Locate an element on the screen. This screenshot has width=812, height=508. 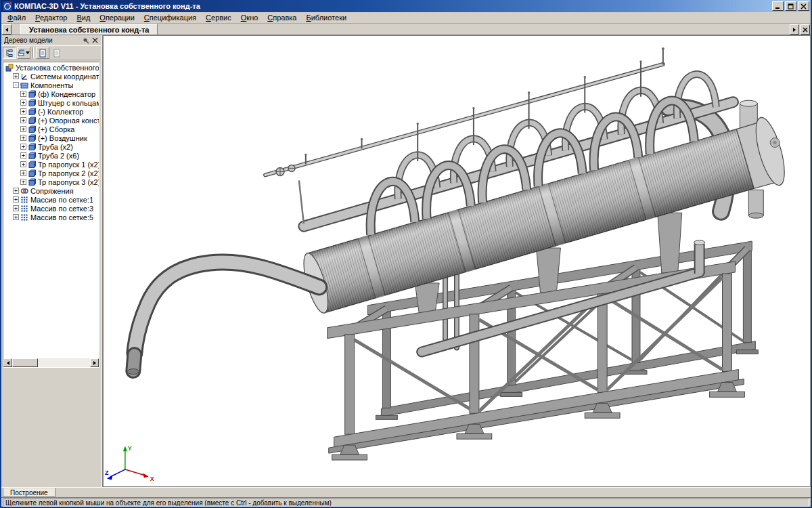
tree-item-9: +Труба (х2) is located at coordinates (51, 146).